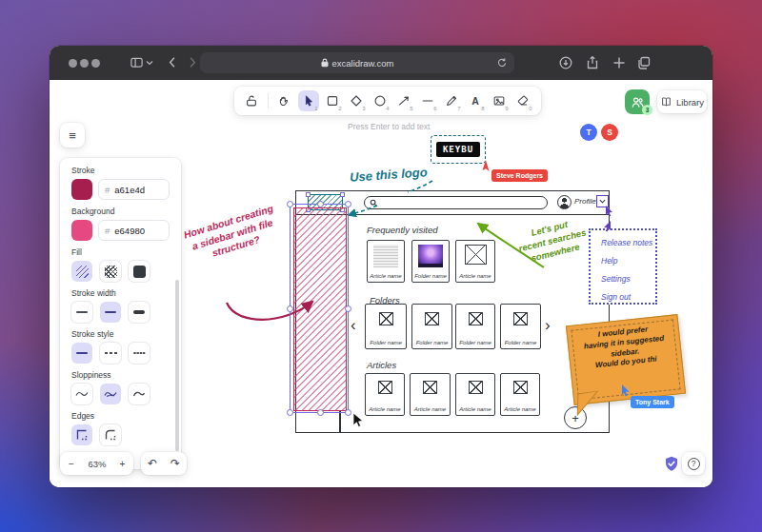 The width and height of the screenshot is (762, 532). What do you see at coordinates (381, 365) in the screenshot?
I see `section-articles: Articles` at bounding box center [381, 365].